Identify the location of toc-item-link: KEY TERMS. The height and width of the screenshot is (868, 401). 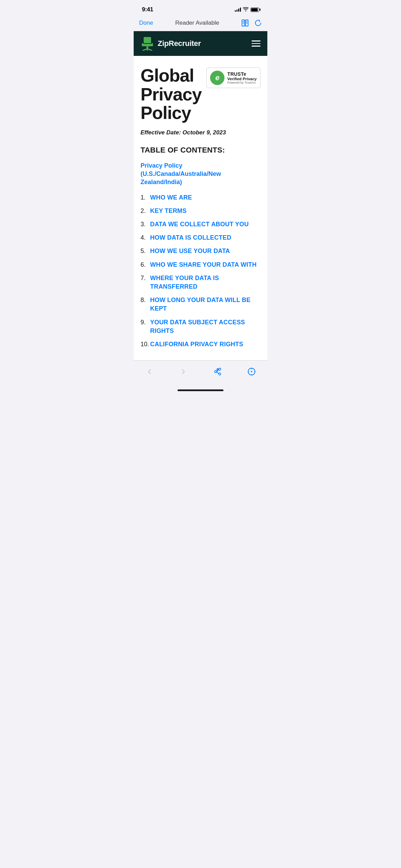
(169, 211).